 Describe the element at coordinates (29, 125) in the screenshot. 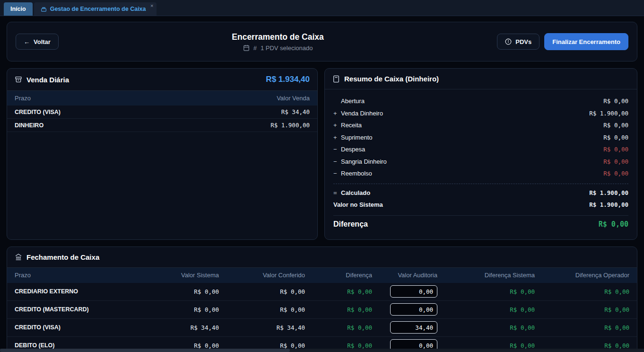

I see `prazo-label: DINHEIRO` at that location.